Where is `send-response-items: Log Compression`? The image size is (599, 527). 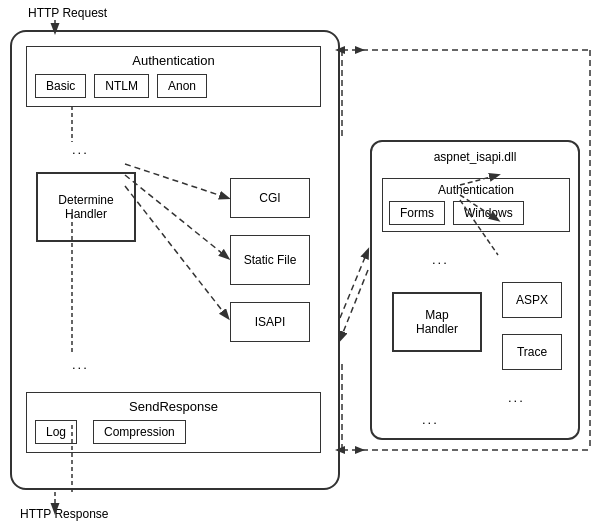
send-response-items: Log Compression is located at coordinates (174, 432).